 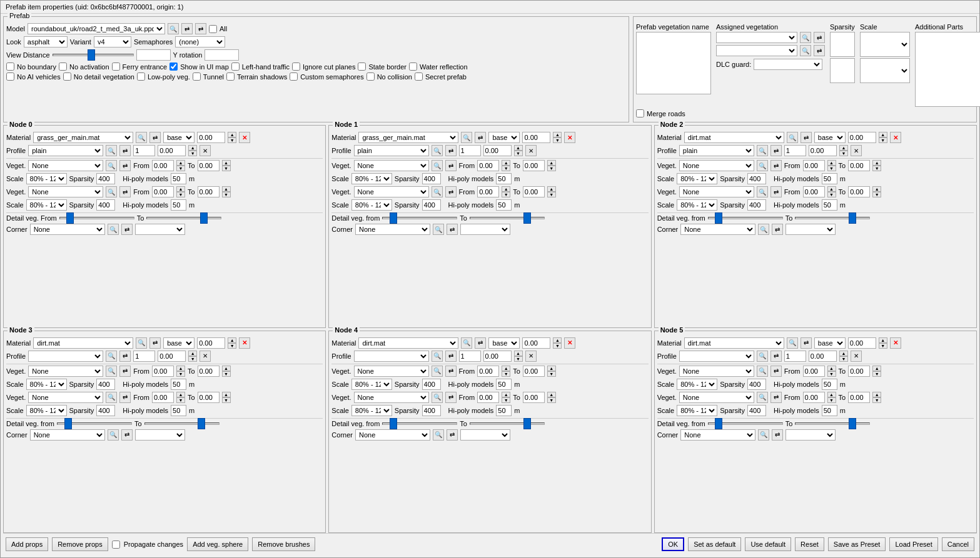 What do you see at coordinates (181, 374) in the screenshot?
I see `veg1f-dn-3: ▼` at bounding box center [181, 374].